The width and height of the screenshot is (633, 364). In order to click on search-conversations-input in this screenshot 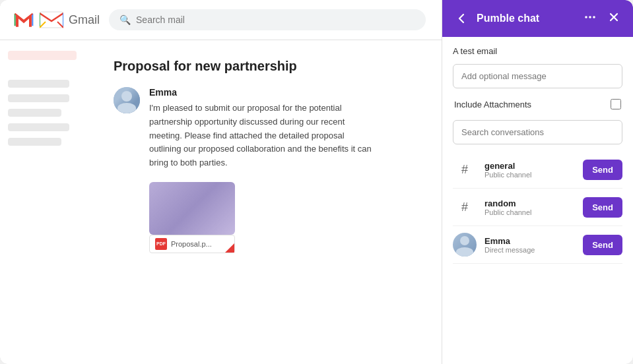, I will do `click(537, 132)`.